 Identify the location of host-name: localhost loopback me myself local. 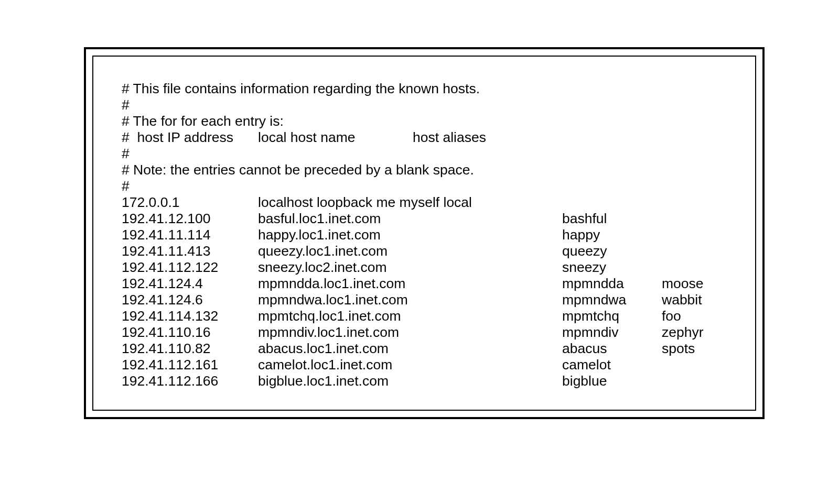
(410, 202).